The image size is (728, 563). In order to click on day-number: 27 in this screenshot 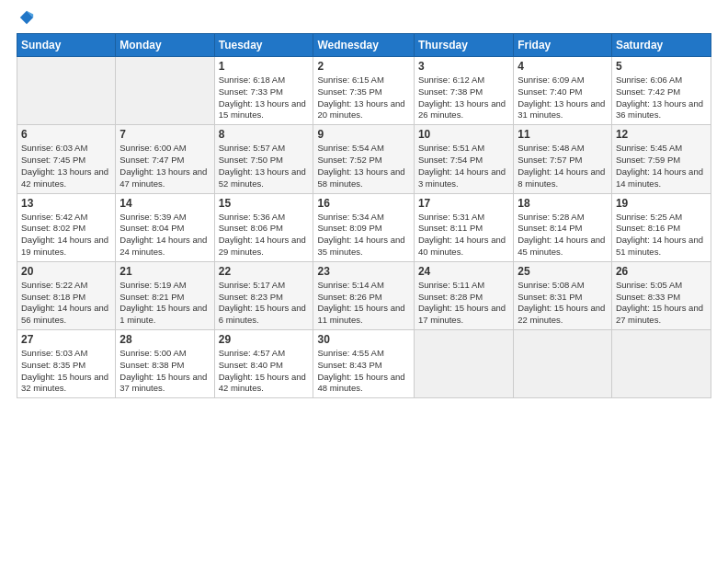, I will do `click(66, 339)`.